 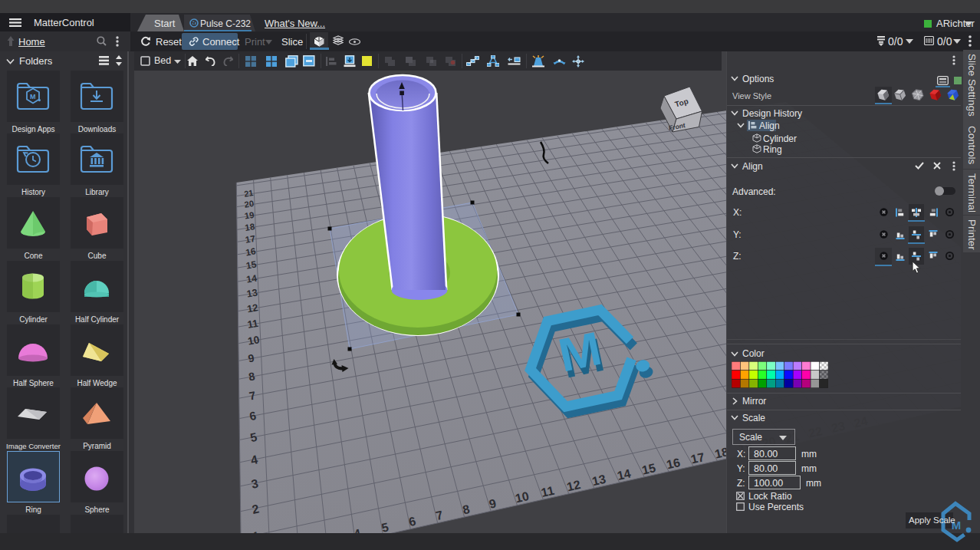 What do you see at coordinates (251, 252) in the screenshot?
I see `svg-text: 16` at bounding box center [251, 252].